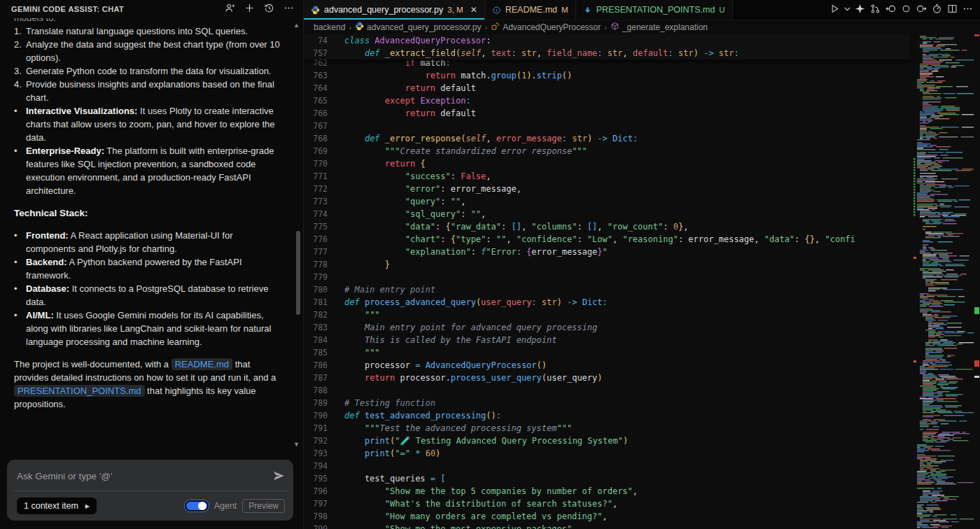  Describe the element at coordinates (967, 10) in the screenshot. I see `more-actions-button` at that location.